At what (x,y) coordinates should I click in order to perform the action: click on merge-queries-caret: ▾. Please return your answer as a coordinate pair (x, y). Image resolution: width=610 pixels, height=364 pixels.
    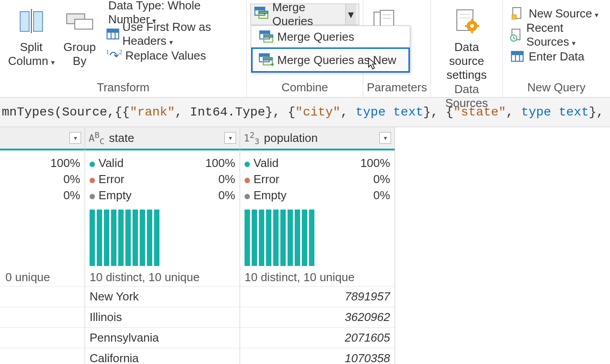
    Looking at the image, I should click on (351, 14).